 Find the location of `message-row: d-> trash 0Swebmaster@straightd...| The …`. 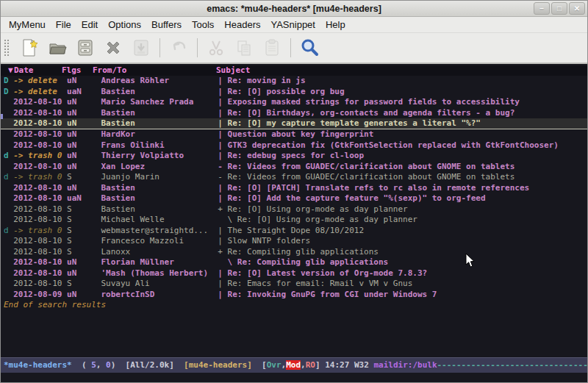

message-row: d-> trash 0Swebmaster@straightd...| The … is located at coordinates (294, 231).